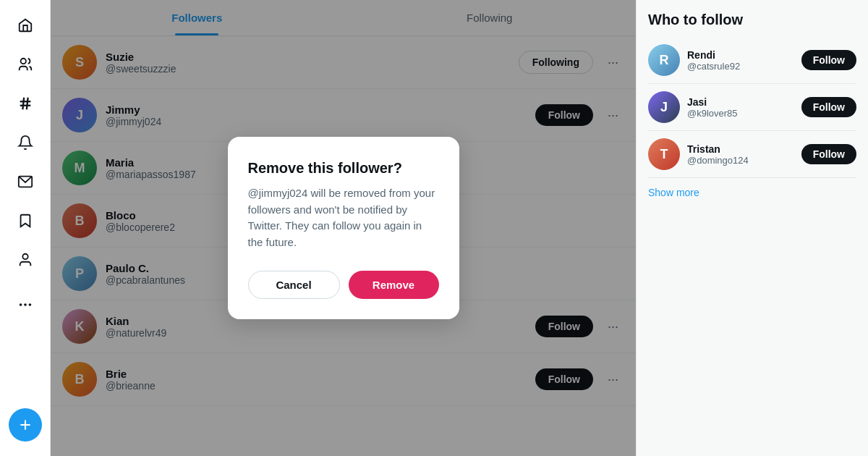  Describe the element at coordinates (344, 218) in the screenshot. I see `modal-body: @jimmyj024 will be removed from your fol…` at that location.